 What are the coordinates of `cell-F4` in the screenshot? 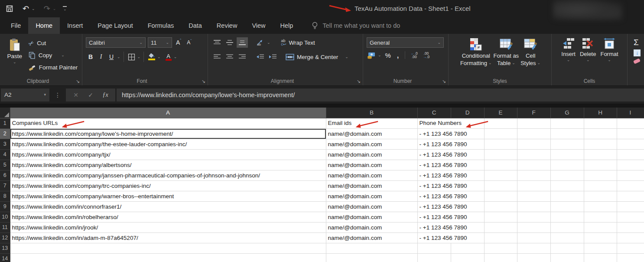 It's located at (534, 154).